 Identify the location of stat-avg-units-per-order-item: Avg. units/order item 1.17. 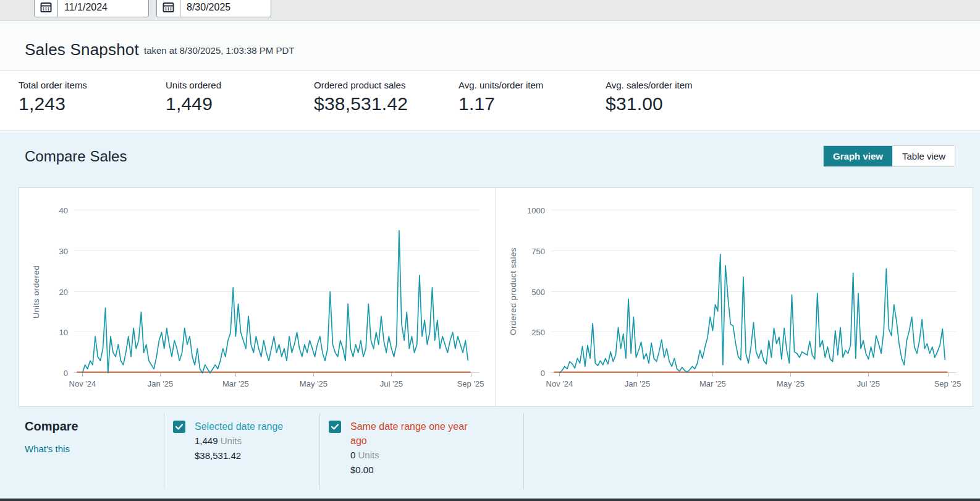
(532, 105).